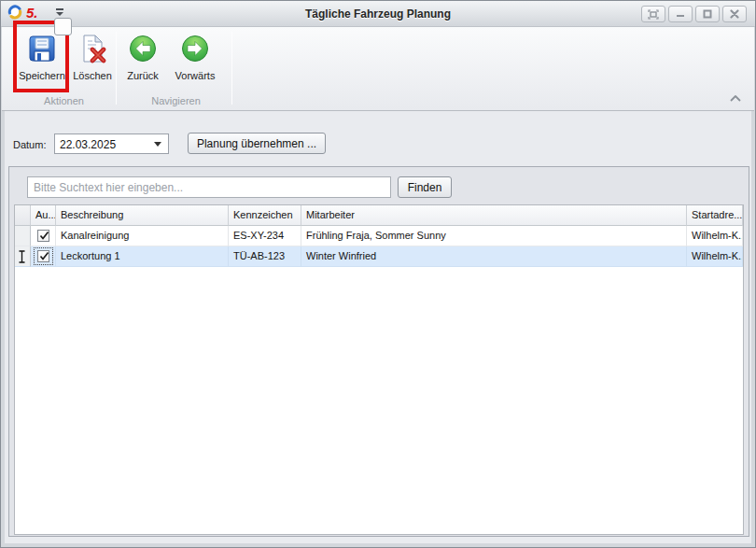  I want to click on apply-planning-label: Planung übernehmen ..., so click(257, 144).